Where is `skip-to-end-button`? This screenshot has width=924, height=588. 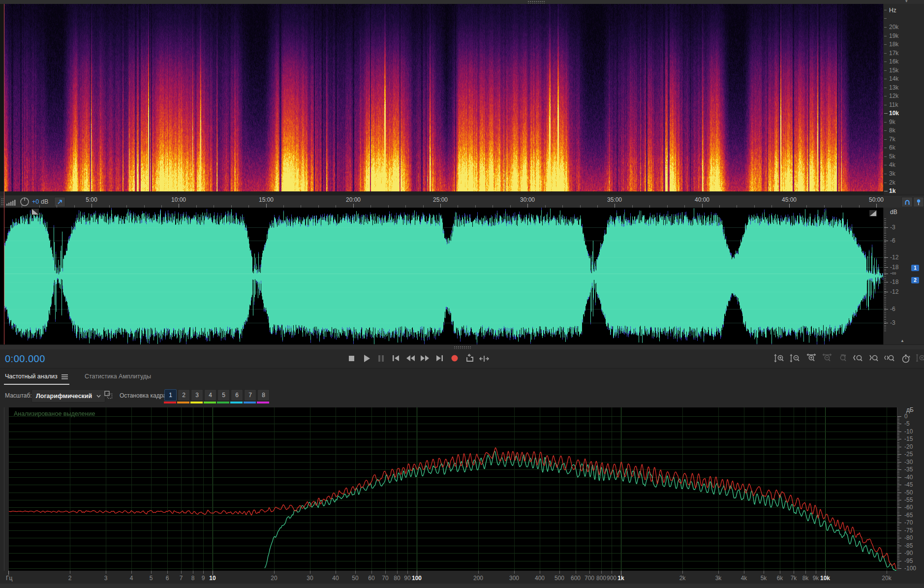
skip-to-end-button is located at coordinates (440, 358).